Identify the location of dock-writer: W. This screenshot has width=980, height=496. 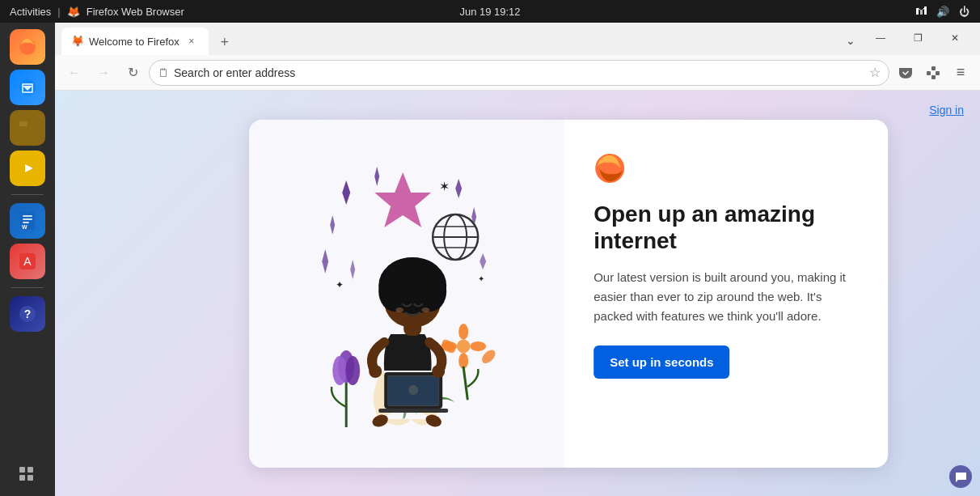
(27, 221).